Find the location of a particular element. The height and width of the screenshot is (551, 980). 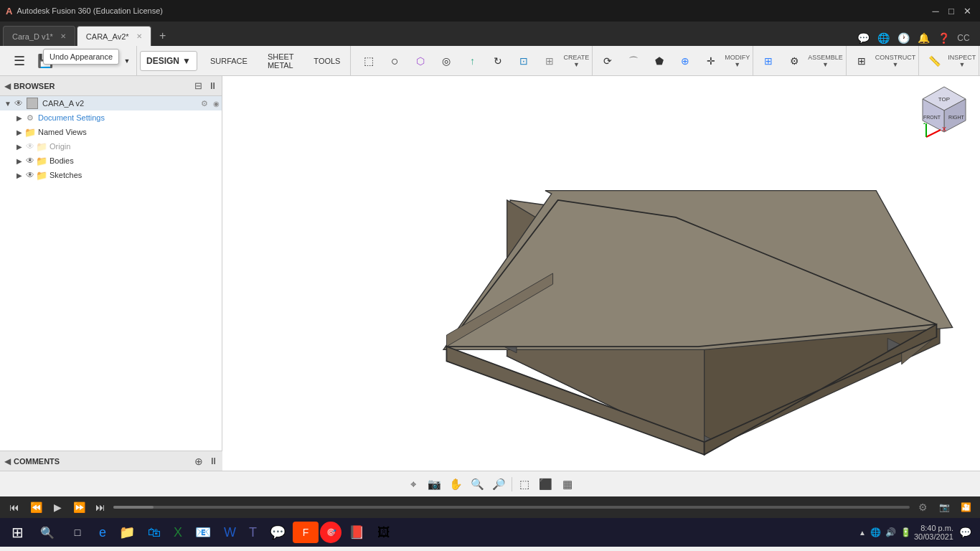

viewport-pan-button: ✋ is located at coordinates (456, 484).